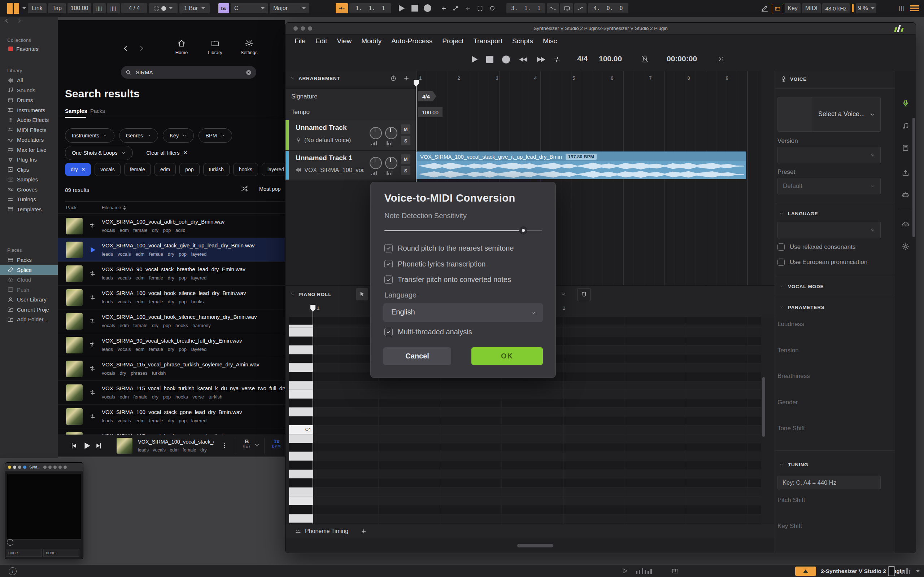 This screenshot has width=924, height=577. I want to click on vocal-mode-collapse-icon, so click(781, 286).